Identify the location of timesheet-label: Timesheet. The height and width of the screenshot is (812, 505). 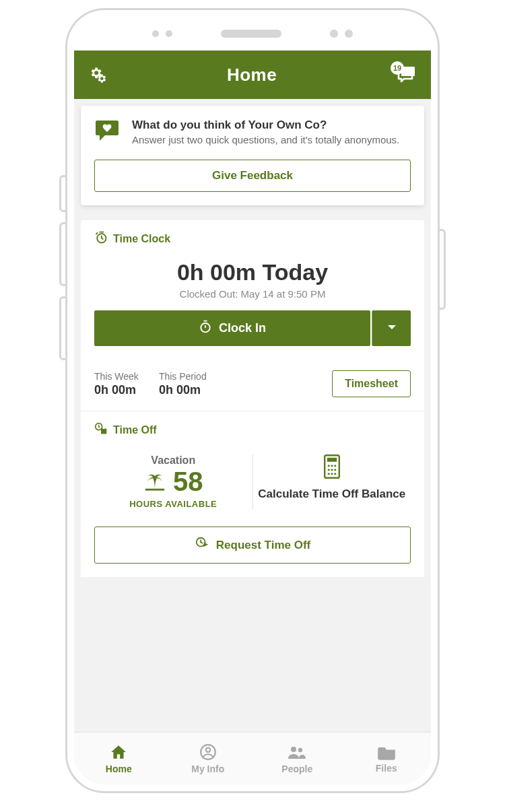
(372, 384).